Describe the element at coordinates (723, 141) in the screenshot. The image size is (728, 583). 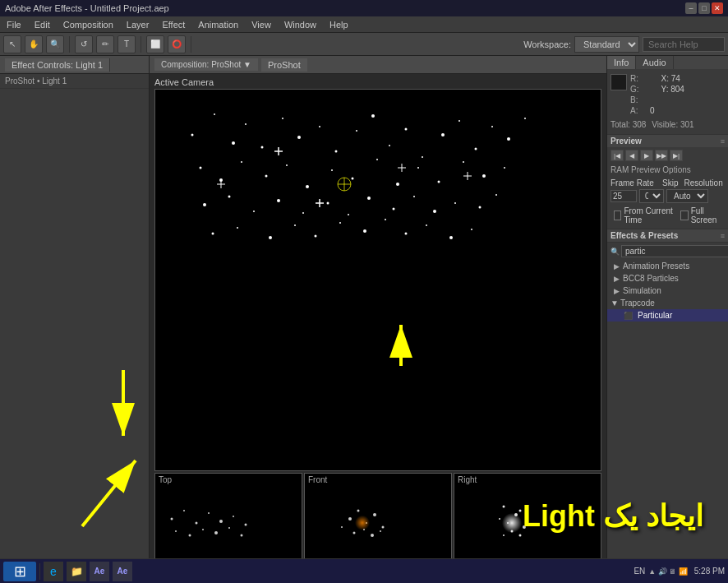
I see `preview-menu-btn: ≡` at that location.